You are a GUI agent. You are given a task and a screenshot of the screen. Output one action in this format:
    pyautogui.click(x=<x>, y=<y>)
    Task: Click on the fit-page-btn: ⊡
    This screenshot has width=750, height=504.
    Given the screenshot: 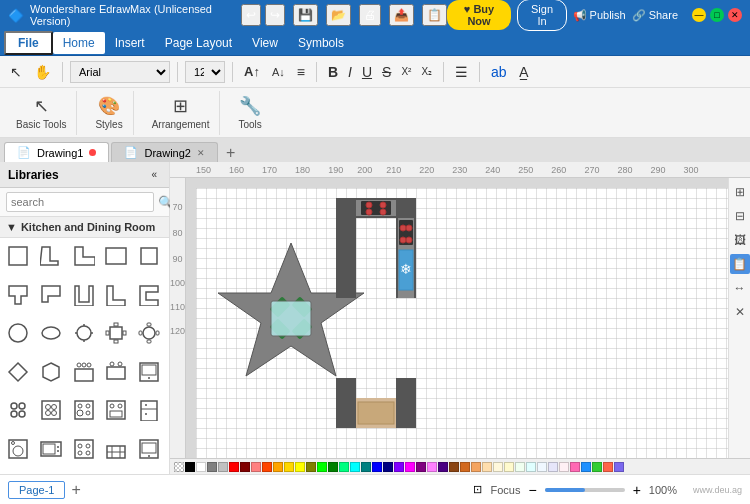 What is the action you would take?
    pyautogui.click(x=478, y=490)
    